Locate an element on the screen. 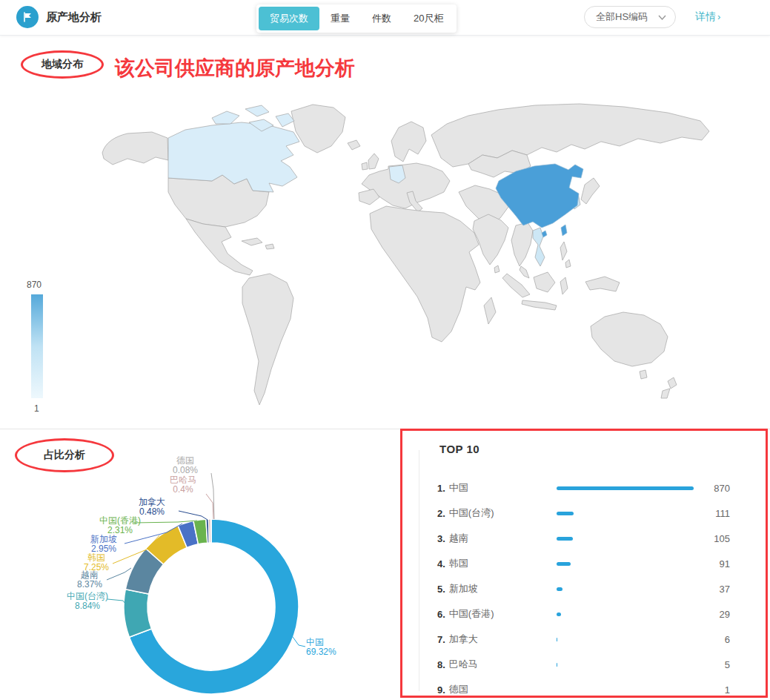 This screenshot has width=770, height=700. tab-20ft-container: 20尺柜 is located at coordinates (428, 19).